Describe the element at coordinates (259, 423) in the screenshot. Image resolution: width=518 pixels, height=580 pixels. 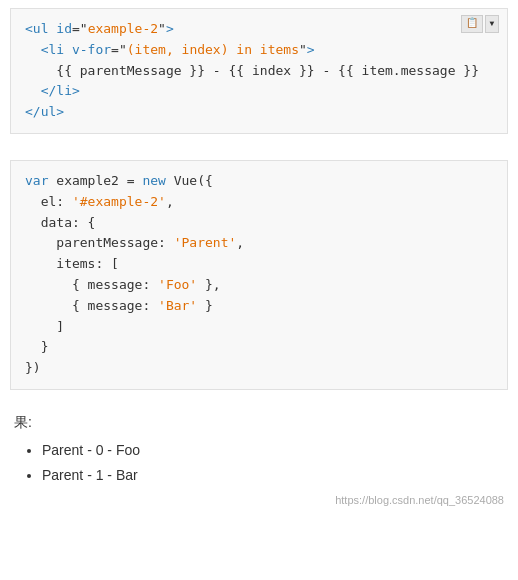
I see `result-label: 果:` at that location.